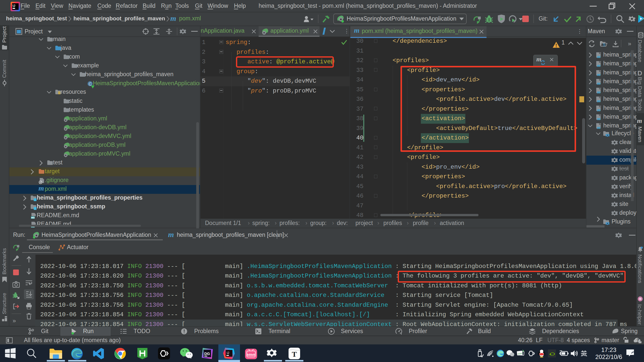  I want to click on svg-text: DG, so click(207, 353).